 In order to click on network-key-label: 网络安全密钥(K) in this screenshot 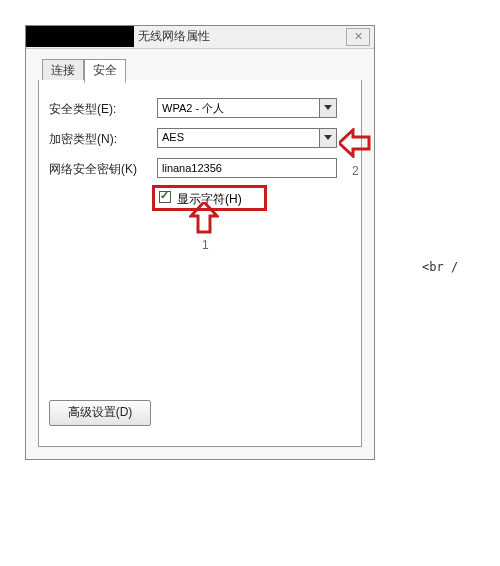, I will do `click(93, 170)`.